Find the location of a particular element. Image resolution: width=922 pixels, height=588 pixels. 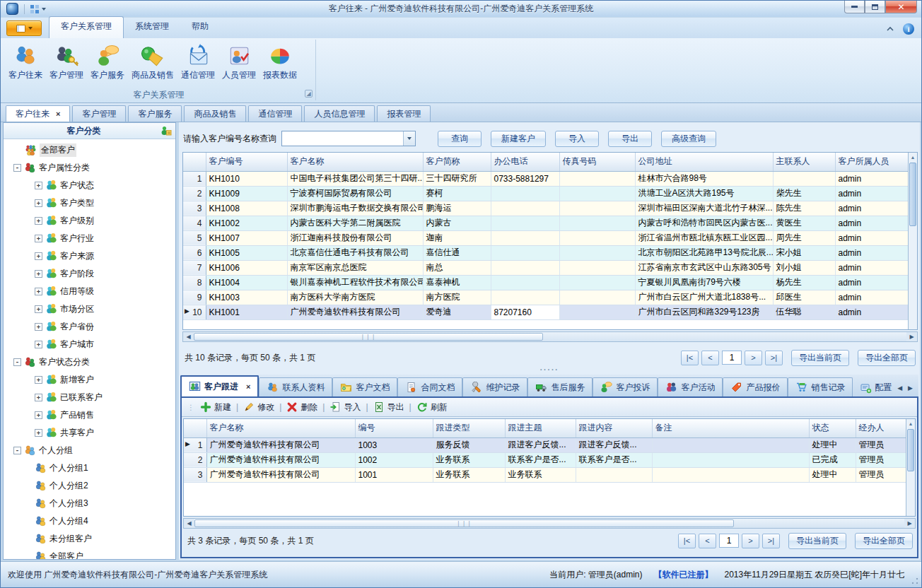

hscroll-track: ❘❘❘ is located at coordinates (549, 523).